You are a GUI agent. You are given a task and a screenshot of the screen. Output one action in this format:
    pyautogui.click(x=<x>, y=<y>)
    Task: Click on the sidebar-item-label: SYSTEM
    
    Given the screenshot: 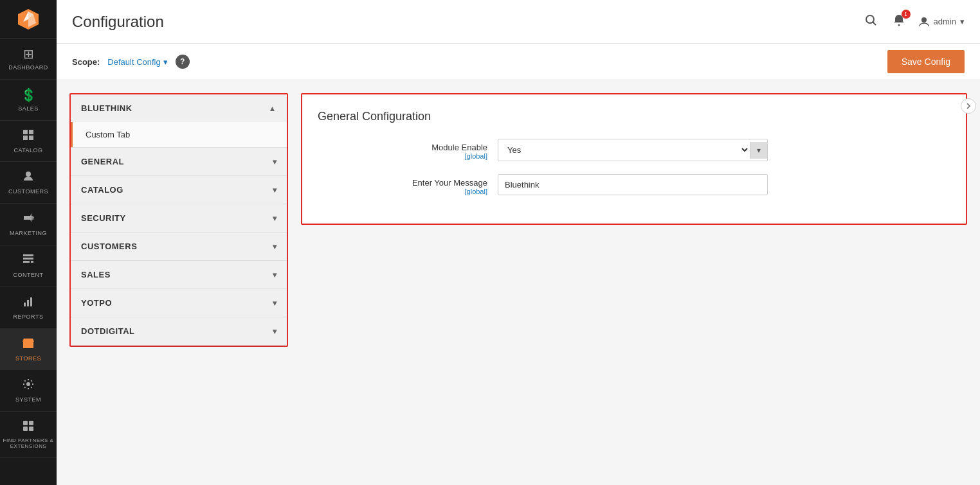 What is the action you would take?
    pyautogui.click(x=28, y=400)
    